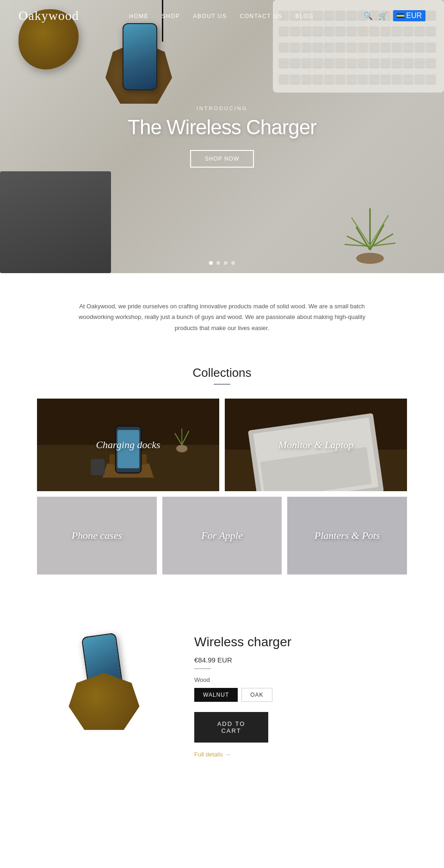  I want to click on option-oak: OAK, so click(257, 695).